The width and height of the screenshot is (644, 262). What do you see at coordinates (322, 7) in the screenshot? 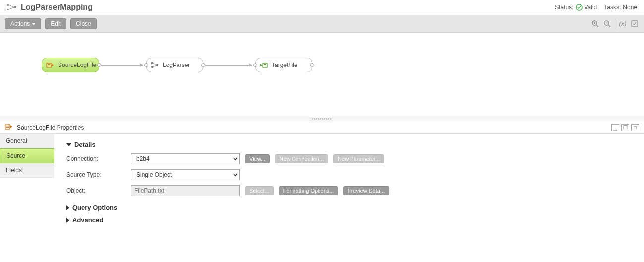
I see `page-header: LogParserMapping Status: Valid Tasks: No…` at bounding box center [322, 7].